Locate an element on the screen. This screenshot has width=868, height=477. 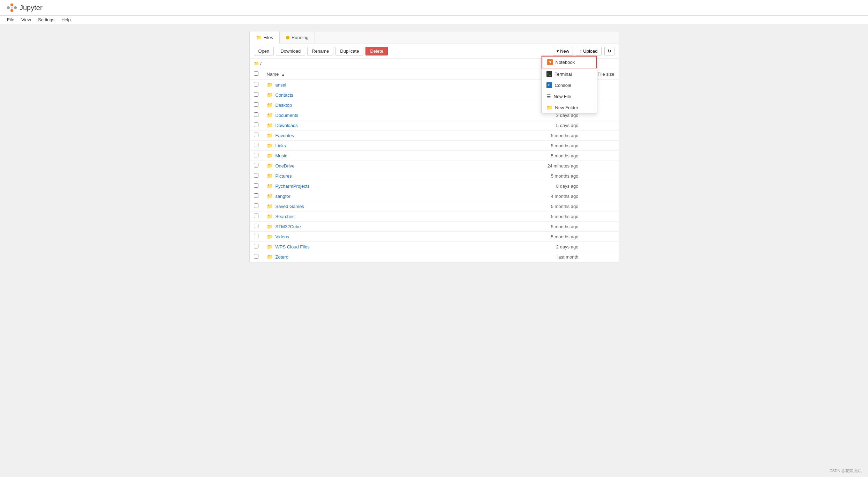
table-row: 📁 Links 5 months ago is located at coordinates (434, 146).